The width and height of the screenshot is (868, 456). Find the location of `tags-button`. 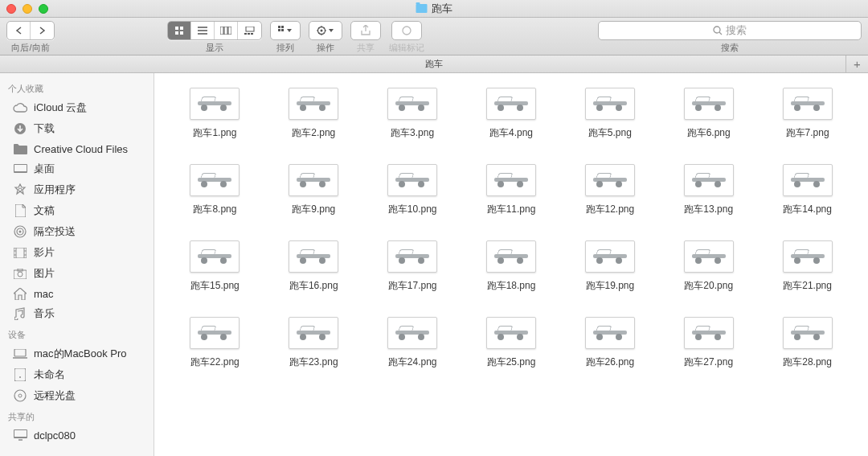

tags-button is located at coordinates (407, 31).